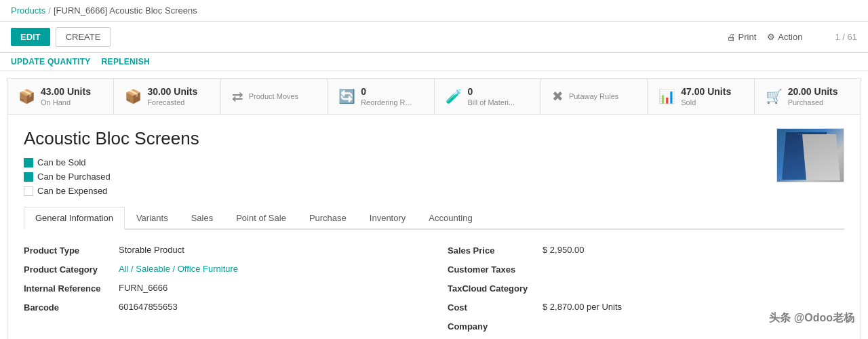 This screenshot has height=339, width=868. Describe the element at coordinates (111, 176) in the screenshot. I see `product-checkboxes: Can be Sold Can be Purchased Can be Expe…` at that location.